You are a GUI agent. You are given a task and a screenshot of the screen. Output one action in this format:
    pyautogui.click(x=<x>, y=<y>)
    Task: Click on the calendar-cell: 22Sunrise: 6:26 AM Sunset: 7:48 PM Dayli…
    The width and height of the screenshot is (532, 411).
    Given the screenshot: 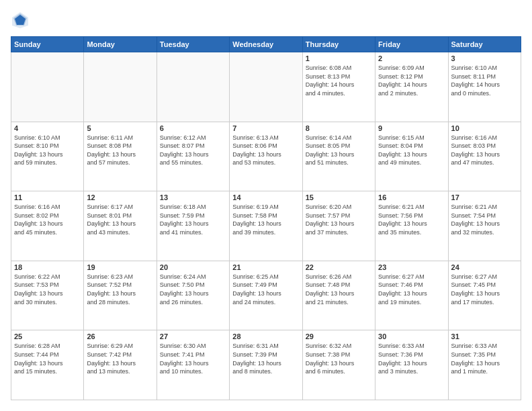 What is the action you would take?
    pyautogui.click(x=339, y=295)
    